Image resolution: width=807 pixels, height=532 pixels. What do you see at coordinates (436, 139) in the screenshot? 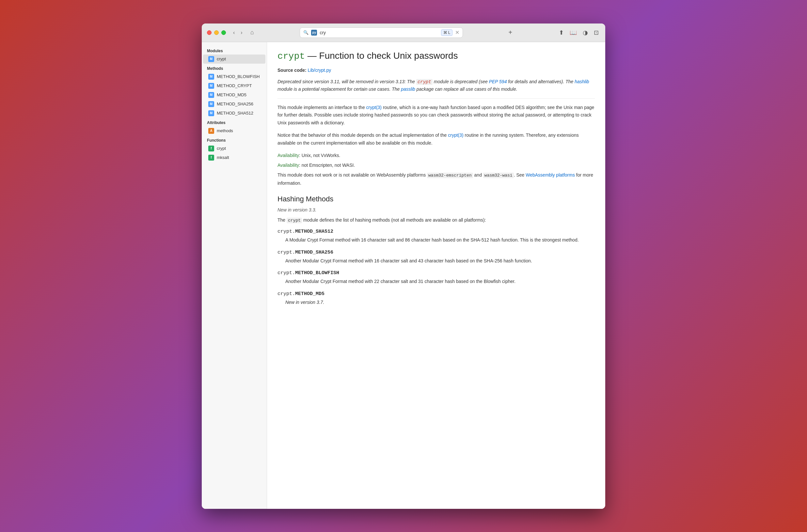
I see `body-paragraph-2: Notice that the behavior of this module …` at bounding box center [436, 139].